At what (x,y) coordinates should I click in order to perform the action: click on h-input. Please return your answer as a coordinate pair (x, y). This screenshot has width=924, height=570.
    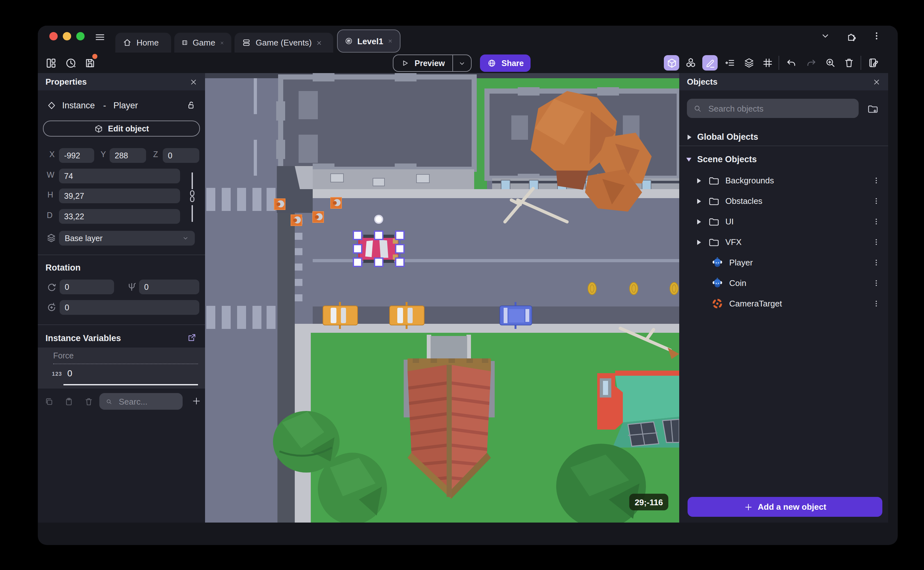
    Looking at the image, I should click on (120, 196).